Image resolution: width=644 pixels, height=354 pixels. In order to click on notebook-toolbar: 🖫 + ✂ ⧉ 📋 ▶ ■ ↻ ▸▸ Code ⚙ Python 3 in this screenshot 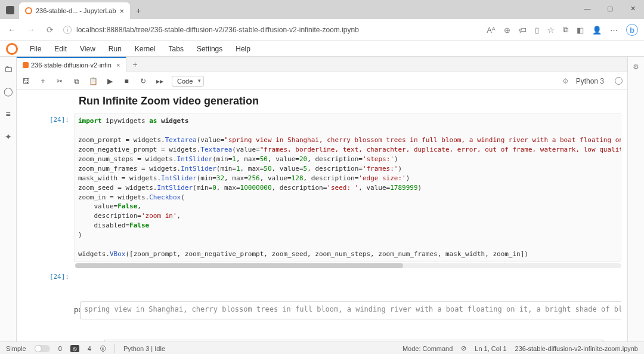, I will do `click(322, 81)`.